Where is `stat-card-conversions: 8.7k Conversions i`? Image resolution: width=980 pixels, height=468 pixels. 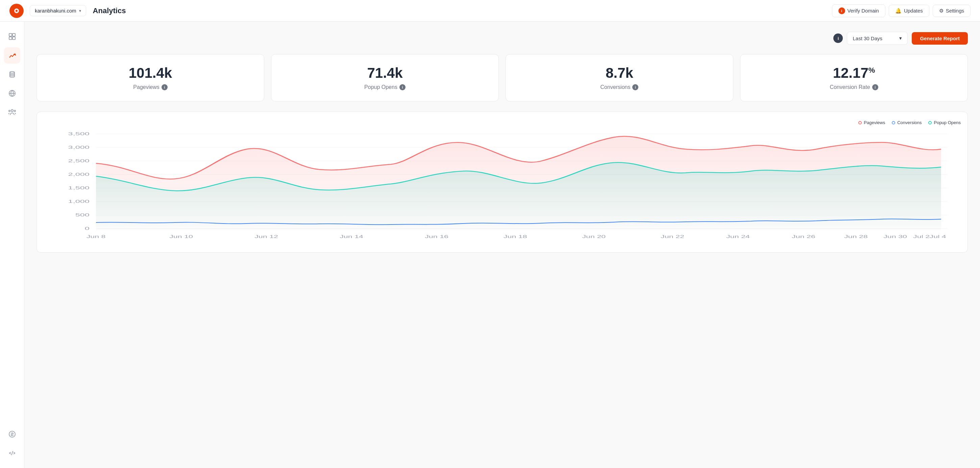
stat-card-conversions: 8.7k Conversions i is located at coordinates (619, 78).